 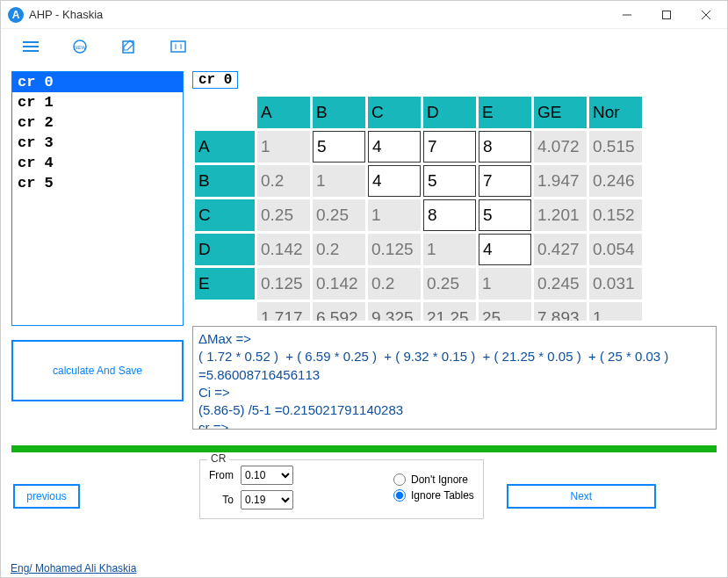 What do you see at coordinates (284, 112) in the screenshot?
I see `matrix-col-header: A` at bounding box center [284, 112].